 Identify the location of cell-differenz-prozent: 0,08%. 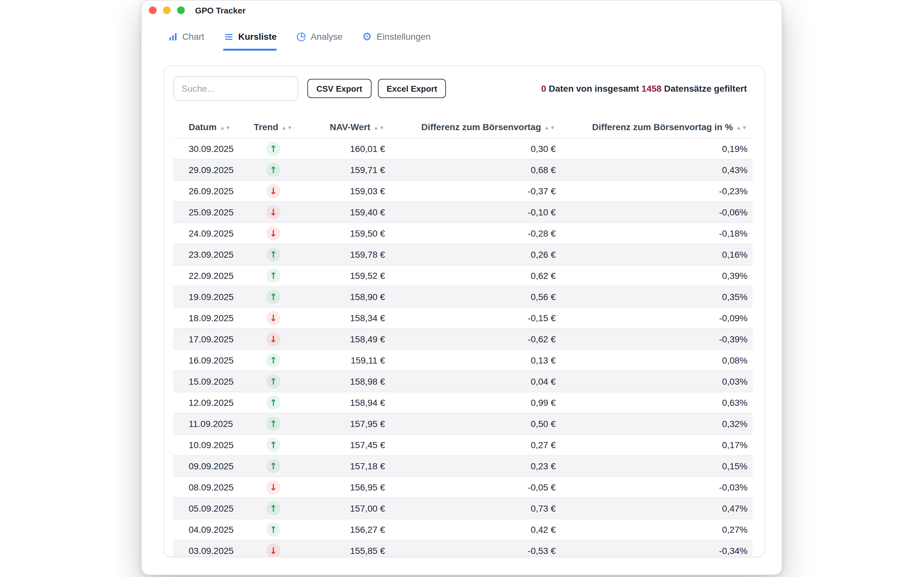
(657, 360).